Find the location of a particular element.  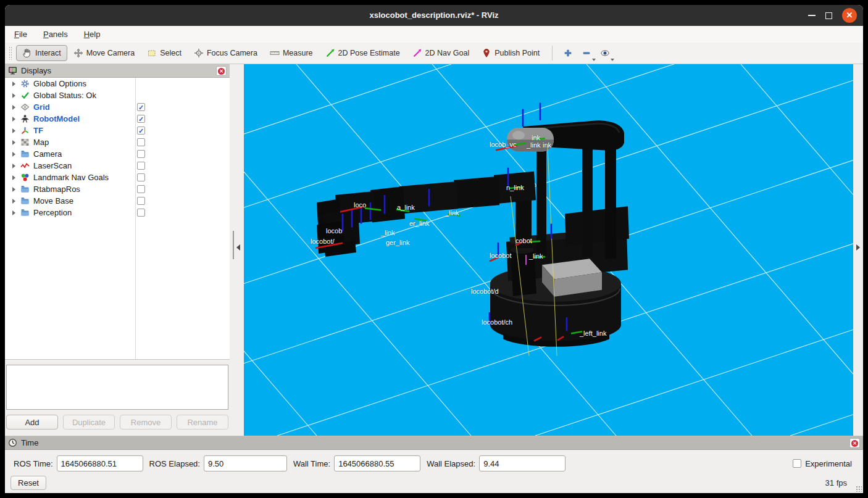

resize-grip is located at coordinates (859, 489).